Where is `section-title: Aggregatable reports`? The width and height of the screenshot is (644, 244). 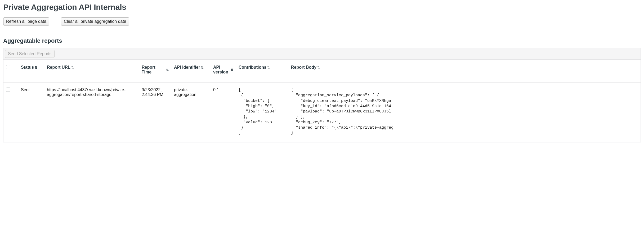 section-title: Aggregatable reports is located at coordinates (322, 41).